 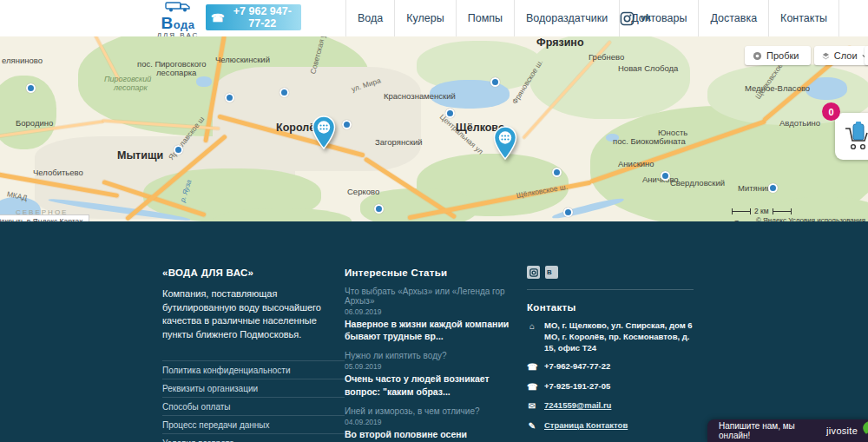 What do you see at coordinates (420, 96) in the screenshot?
I see `map-place-label: Краснознаменский` at bounding box center [420, 96].